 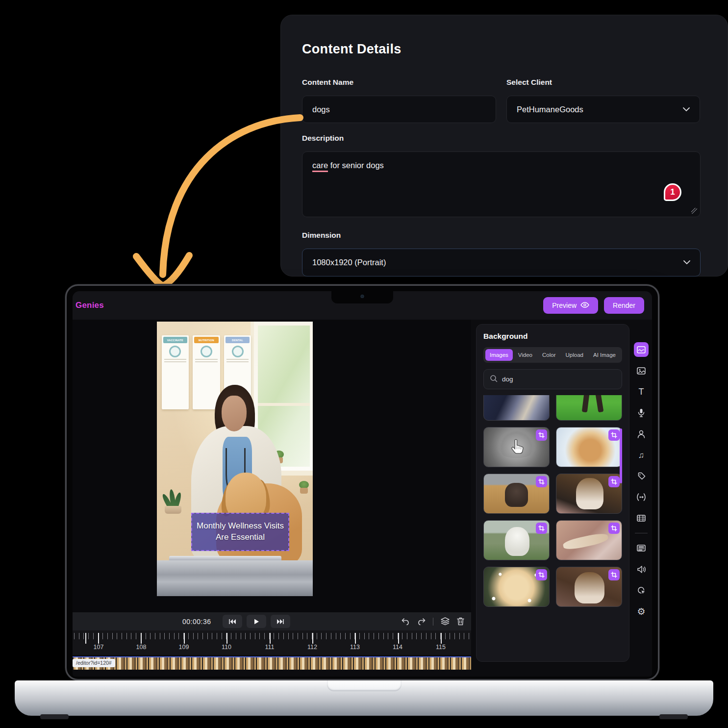 What do you see at coordinates (240, 532) in the screenshot?
I see `text-overlay-selected: Monthly Wellness Visits Are Essential` at bounding box center [240, 532].